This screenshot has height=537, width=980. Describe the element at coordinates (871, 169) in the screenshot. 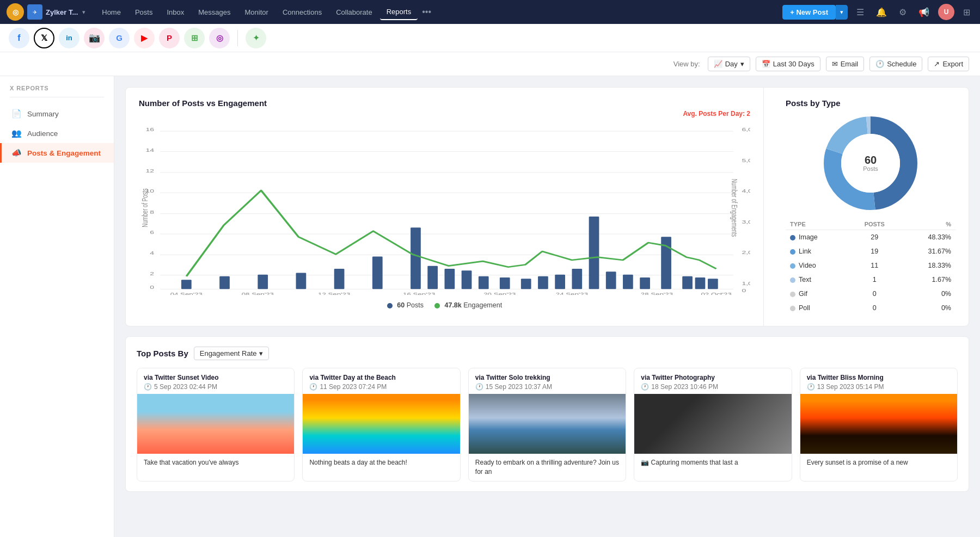

I see `svg-text: Posts` at that location.